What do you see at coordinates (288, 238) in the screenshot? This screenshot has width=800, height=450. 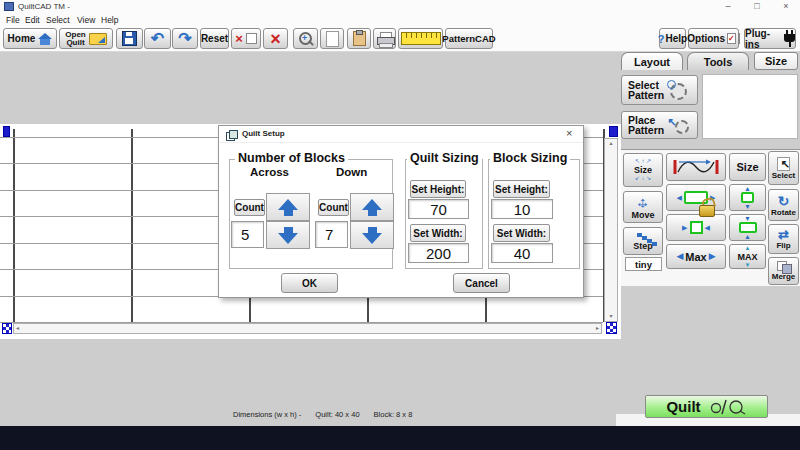 I see `down-arrow-icon` at bounding box center [288, 238].